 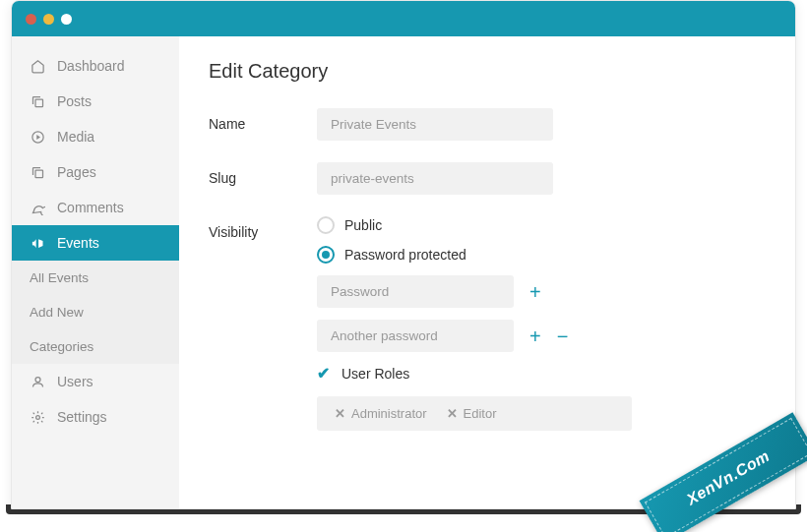 What do you see at coordinates (76, 137) in the screenshot?
I see `sidebar-item-label: Media` at bounding box center [76, 137].